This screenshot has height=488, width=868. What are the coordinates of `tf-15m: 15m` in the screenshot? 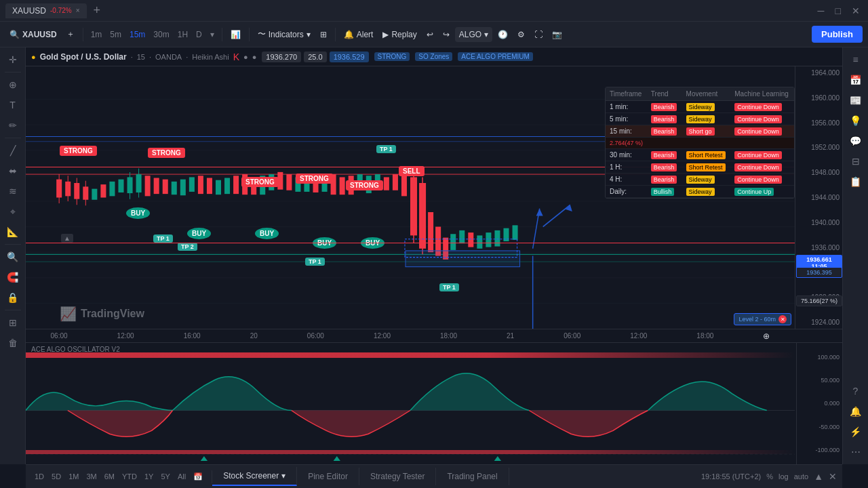 It's located at (137, 35).